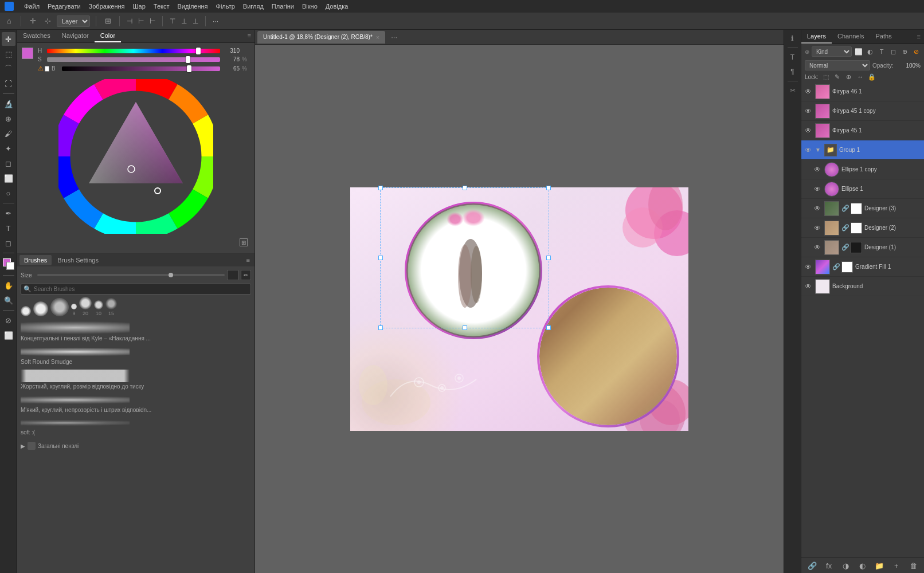 The height and width of the screenshot is (573, 924). What do you see at coordinates (10, 266) in the screenshot?
I see `background-color` at bounding box center [10, 266].